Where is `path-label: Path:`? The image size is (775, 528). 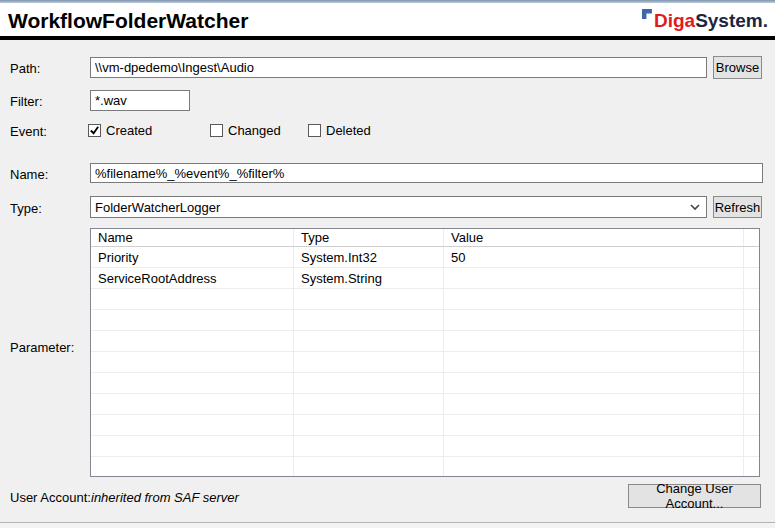 path-label: Path: is located at coordinates (25, 68).